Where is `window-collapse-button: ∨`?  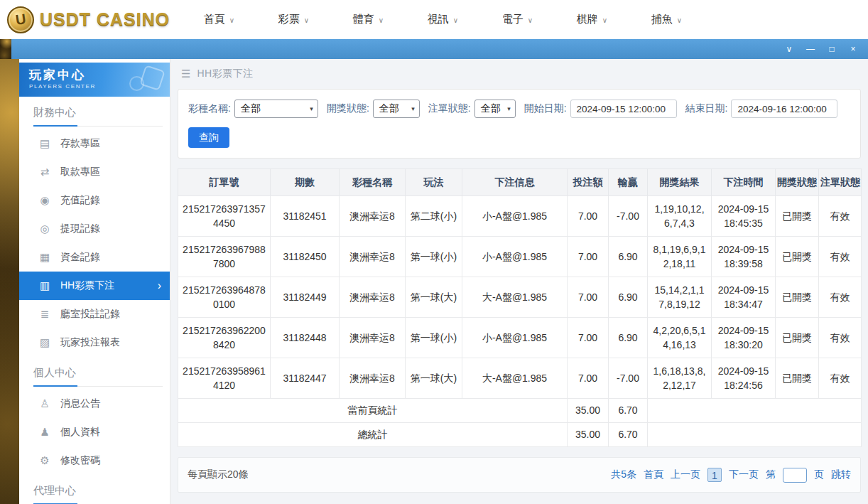 window-collapse-button: ∨ is located at coordinates (789, 49).